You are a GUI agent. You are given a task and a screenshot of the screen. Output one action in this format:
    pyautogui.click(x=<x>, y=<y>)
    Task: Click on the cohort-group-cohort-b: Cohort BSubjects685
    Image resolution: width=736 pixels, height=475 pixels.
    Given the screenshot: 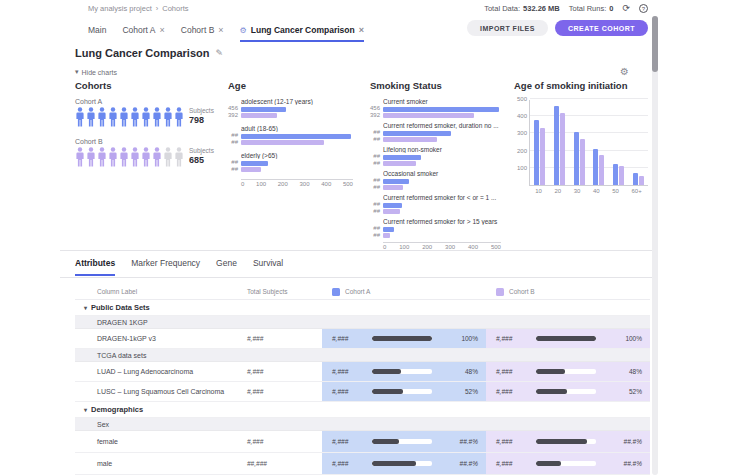 What is the action you would take?
    pyautogui.click(x=146, y=154)
    